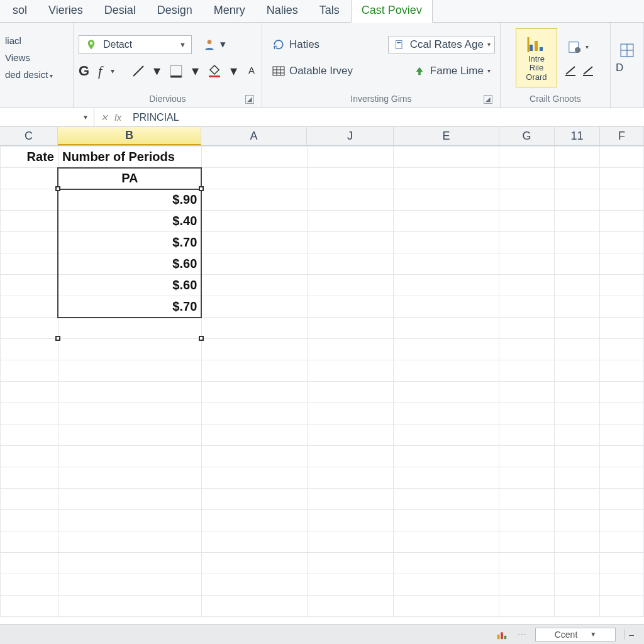 This screenshot has width=644, height=644. Describe the element at coordinates (350, 136) in the screenshot. I see `col-header-J: J` at that location.